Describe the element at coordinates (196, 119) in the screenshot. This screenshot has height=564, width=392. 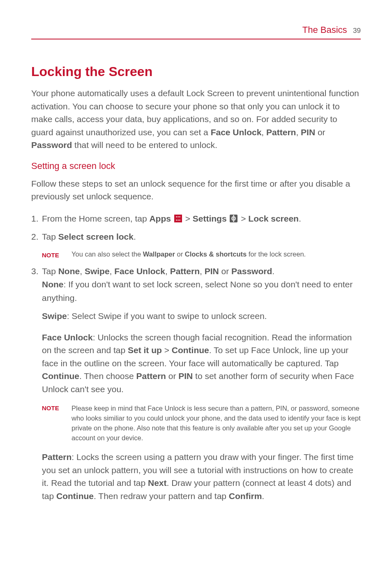
I see `section-intro: Your phone automatically uses a default …` at that location.